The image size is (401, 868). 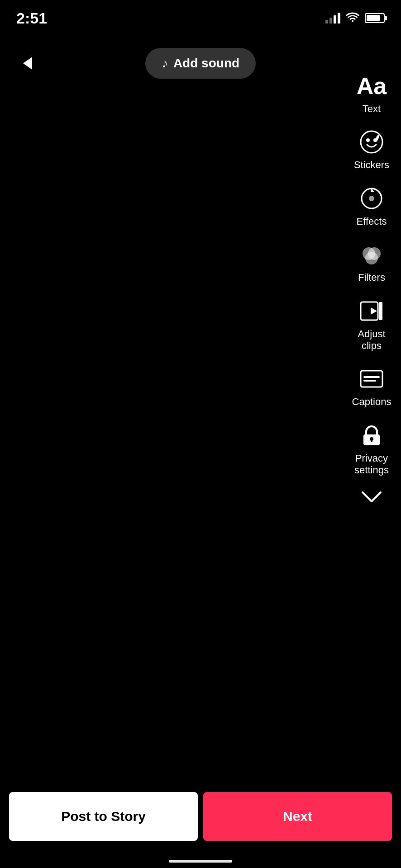 I want to click on toolbar-item-stickers: Stickers, so click(x=372, y=150).